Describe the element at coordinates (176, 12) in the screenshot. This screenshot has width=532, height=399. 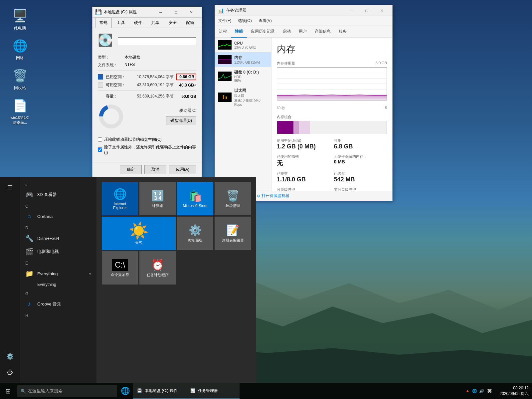
I see `maximize-button: □` at that location.